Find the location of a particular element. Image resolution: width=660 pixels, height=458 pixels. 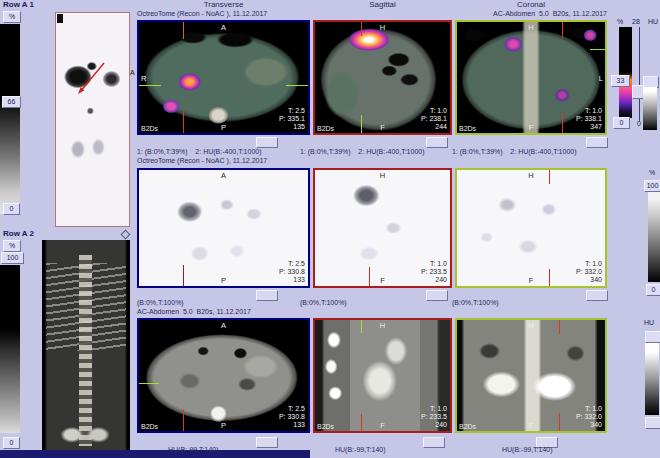

column-header-sagittal: Sagittal is located at coordinates (382, 4).